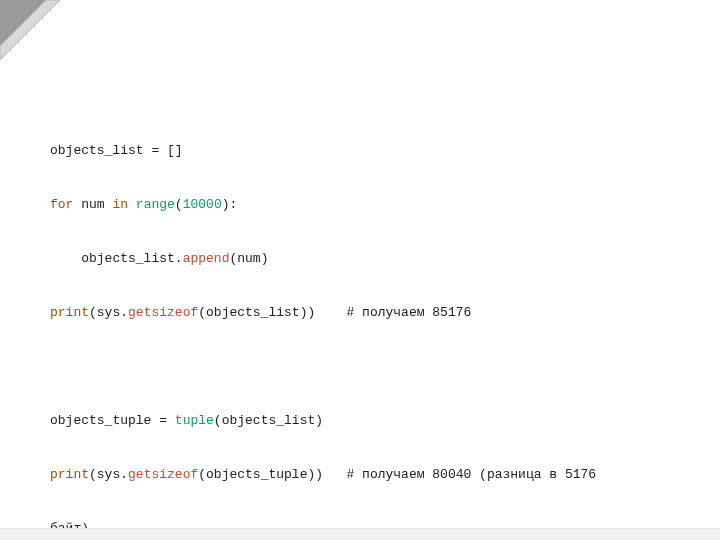 The width and height of the screenshot is (720, 540). I want to click on code-line: objects_tuple = tuple(objects_list), so click(360, 421).